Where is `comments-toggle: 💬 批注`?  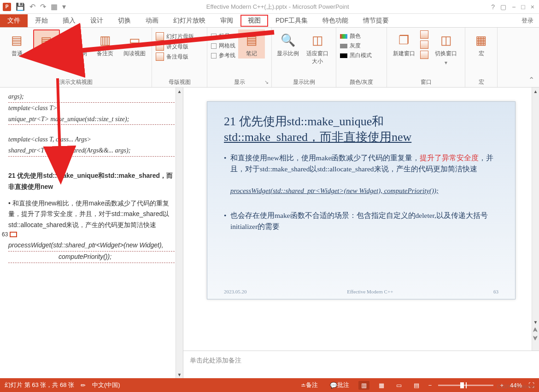 comments-toggle: 💬 批注 is located at coordinates (340, 385).